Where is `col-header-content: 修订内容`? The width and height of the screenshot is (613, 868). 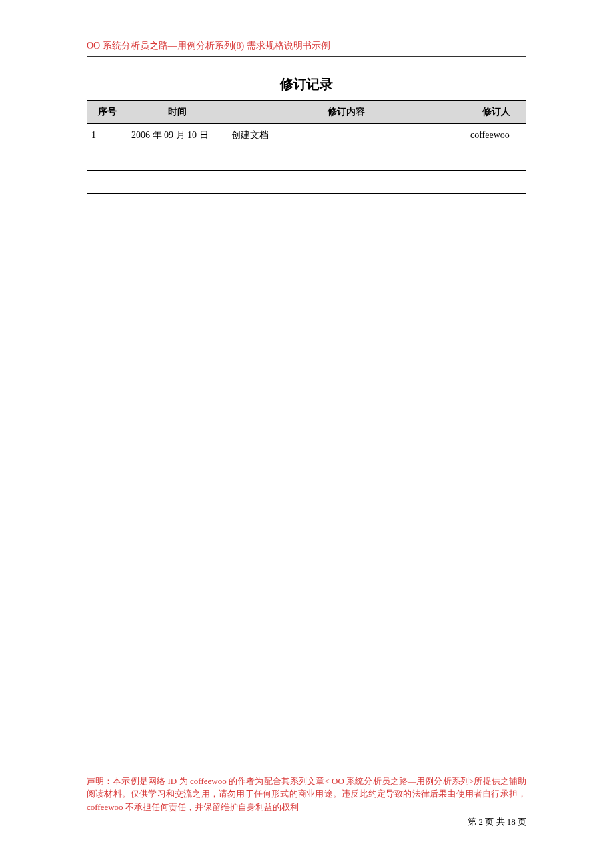
col-header-content: 修订内容 is located at coordinates (346, 112).